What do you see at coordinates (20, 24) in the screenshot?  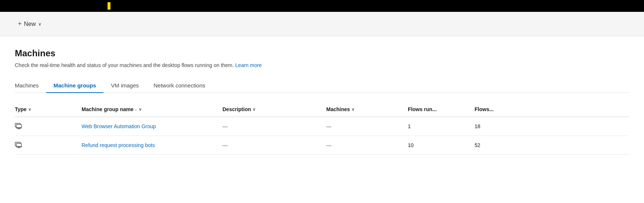 I see `plus-icon: +` at bounding box center [20, 24].